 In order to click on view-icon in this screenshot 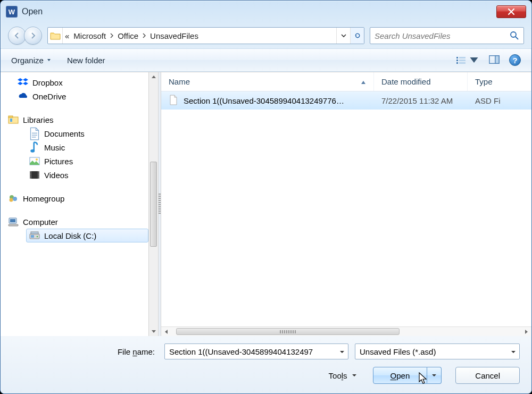, I will do `click(461, 60)`.